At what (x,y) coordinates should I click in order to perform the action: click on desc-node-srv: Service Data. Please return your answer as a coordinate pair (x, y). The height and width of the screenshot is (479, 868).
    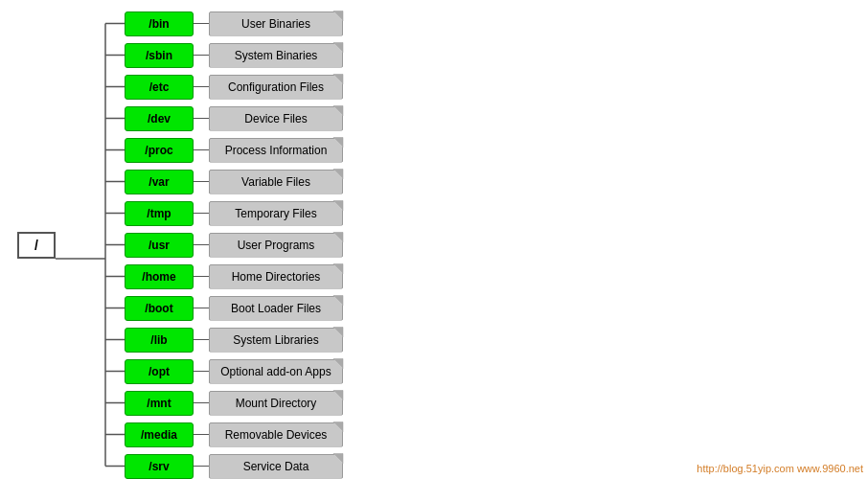
    Looking at the image, I should click on (276, 467).